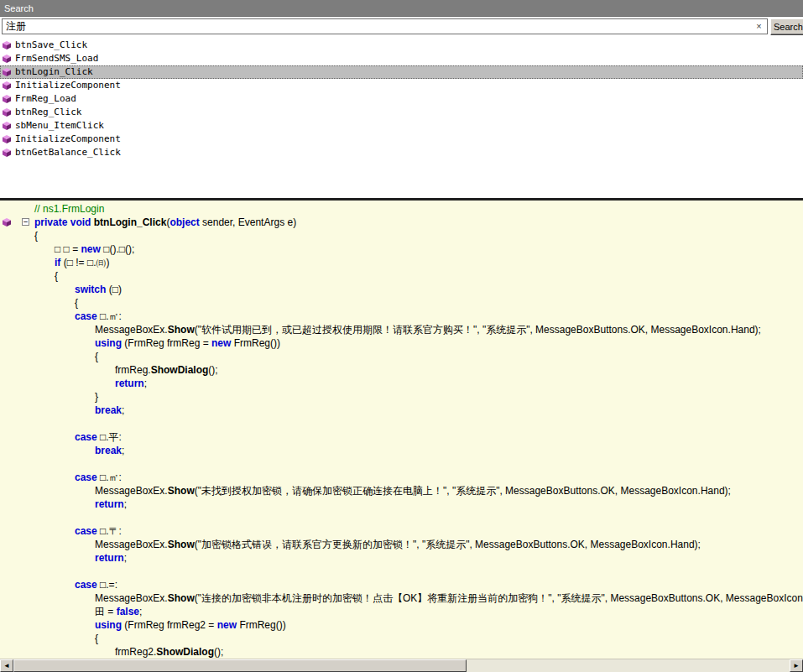 The width and height of the screenshot is (803, 672). I want to click on result-label: btnSave_Click, so click(51, 45).